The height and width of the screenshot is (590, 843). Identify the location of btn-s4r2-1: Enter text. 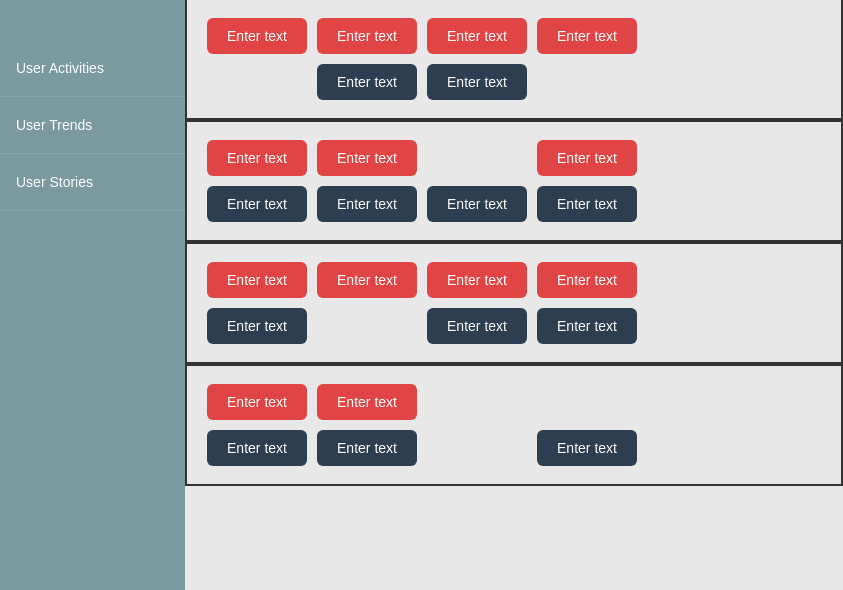
(257, 448).